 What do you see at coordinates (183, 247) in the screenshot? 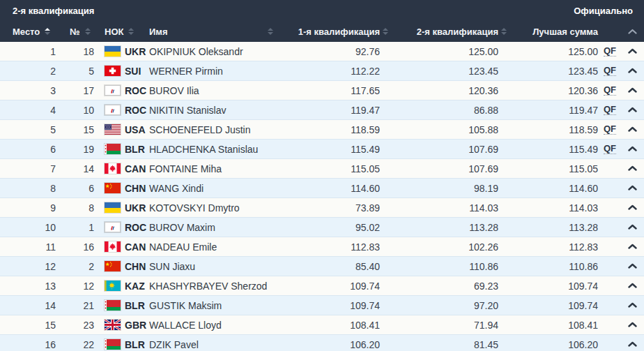
I see `athlete-name: NADEAU Emile` at bounding box center [183, 247].